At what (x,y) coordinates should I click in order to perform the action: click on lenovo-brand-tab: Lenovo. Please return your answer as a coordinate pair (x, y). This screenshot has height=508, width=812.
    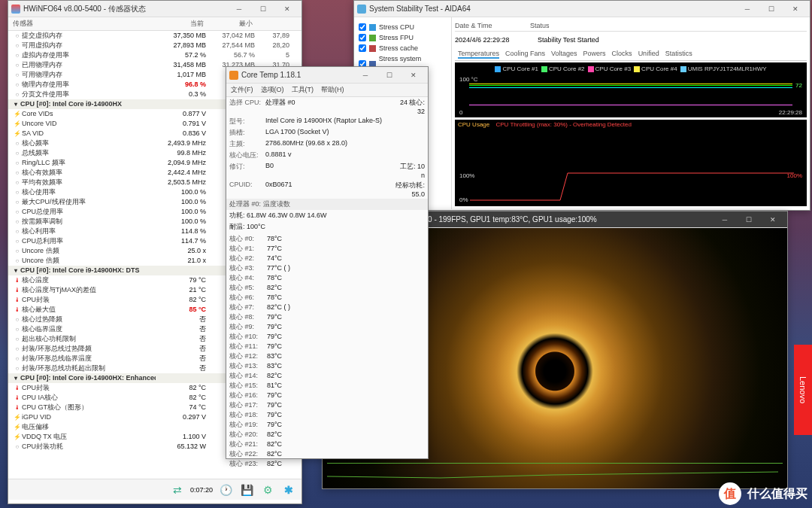
    Looking at the image, I should click on (803, 390).